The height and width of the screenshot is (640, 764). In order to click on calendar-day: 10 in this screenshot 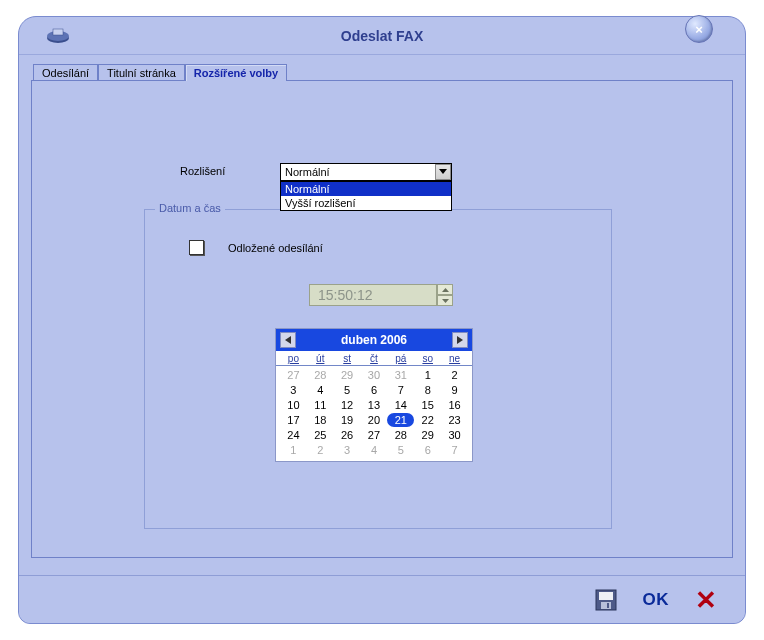, I will do `click(294, 405)`.